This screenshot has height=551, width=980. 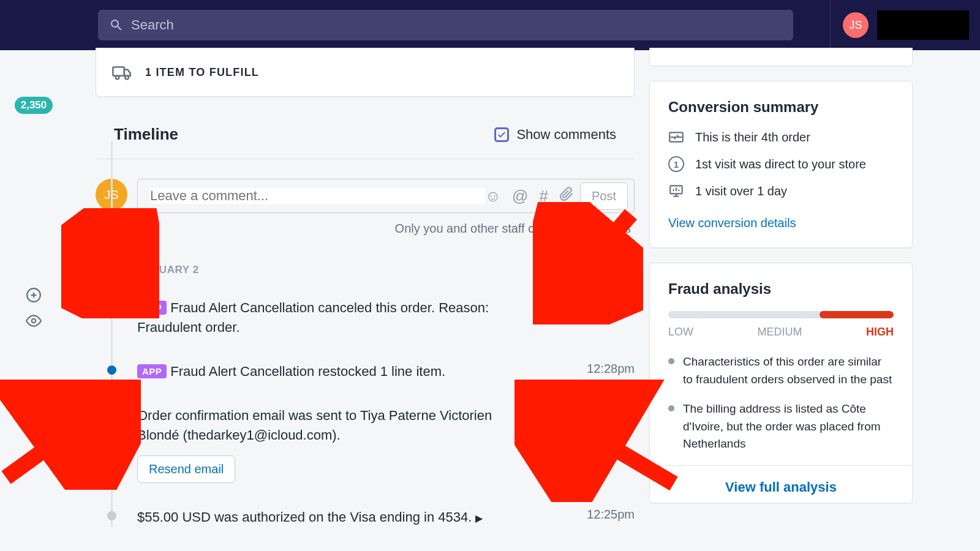 What do you see at coordinates (604, 196) in the screenshot?
I see `post-button: Post` at bounding box center [604, 196].